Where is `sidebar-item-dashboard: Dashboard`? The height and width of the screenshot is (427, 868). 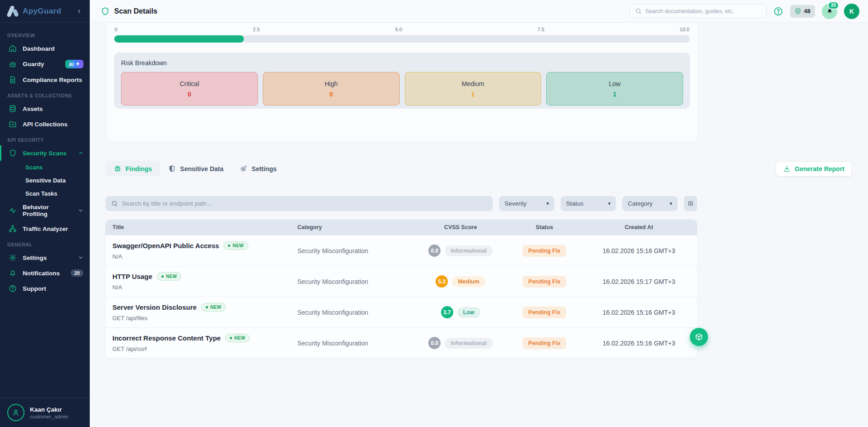
sidebar-item-dashboard: Dashboard is located at coordinates (45, 48).